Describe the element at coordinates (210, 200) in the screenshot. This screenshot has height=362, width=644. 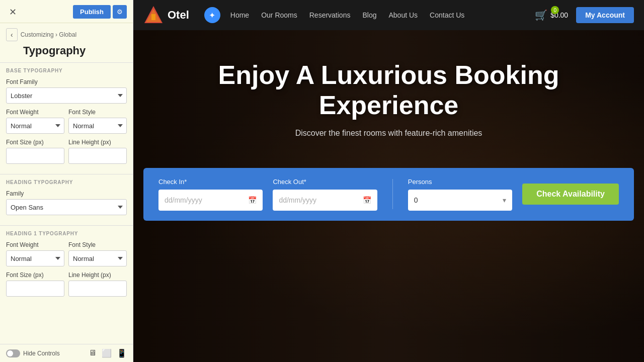
I see `checkin-input: dd/mm/yyyy 📅` at that location.